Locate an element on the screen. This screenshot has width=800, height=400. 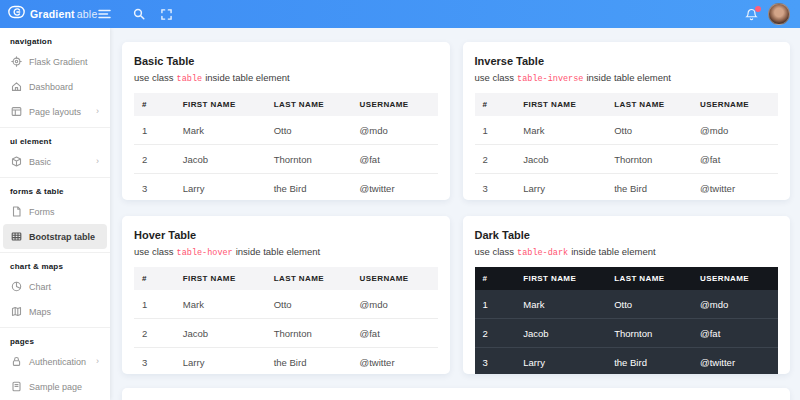
section-label: pages is located at coordinates (55, 338).